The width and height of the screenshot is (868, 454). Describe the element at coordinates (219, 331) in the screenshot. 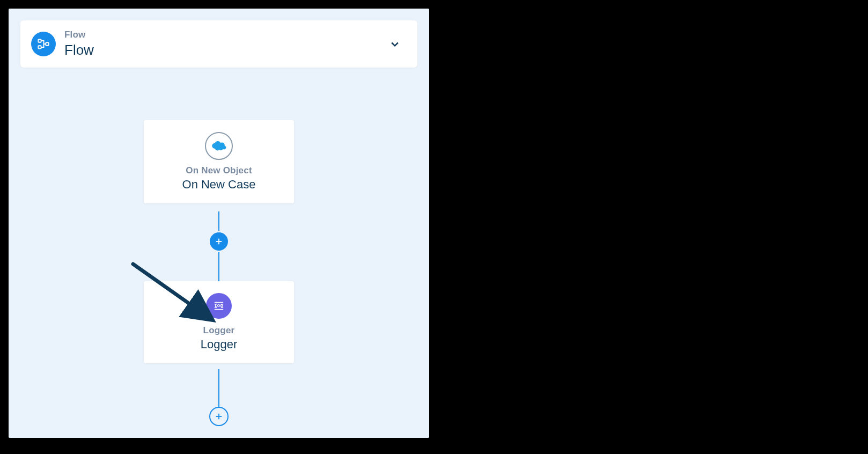

I see `node-kicker: Logger` at that location.